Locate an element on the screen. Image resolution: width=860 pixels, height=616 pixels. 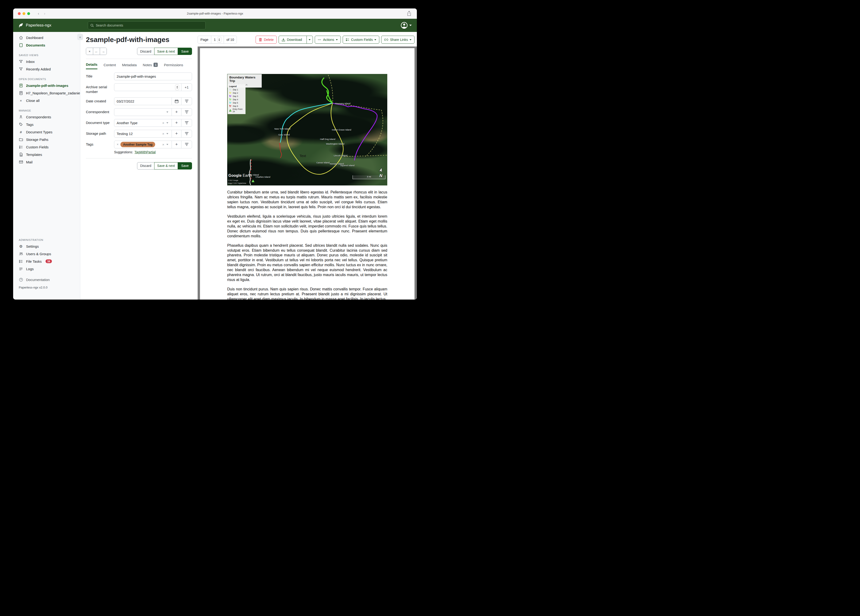
calendar-button is located at coordinates (176, 101).